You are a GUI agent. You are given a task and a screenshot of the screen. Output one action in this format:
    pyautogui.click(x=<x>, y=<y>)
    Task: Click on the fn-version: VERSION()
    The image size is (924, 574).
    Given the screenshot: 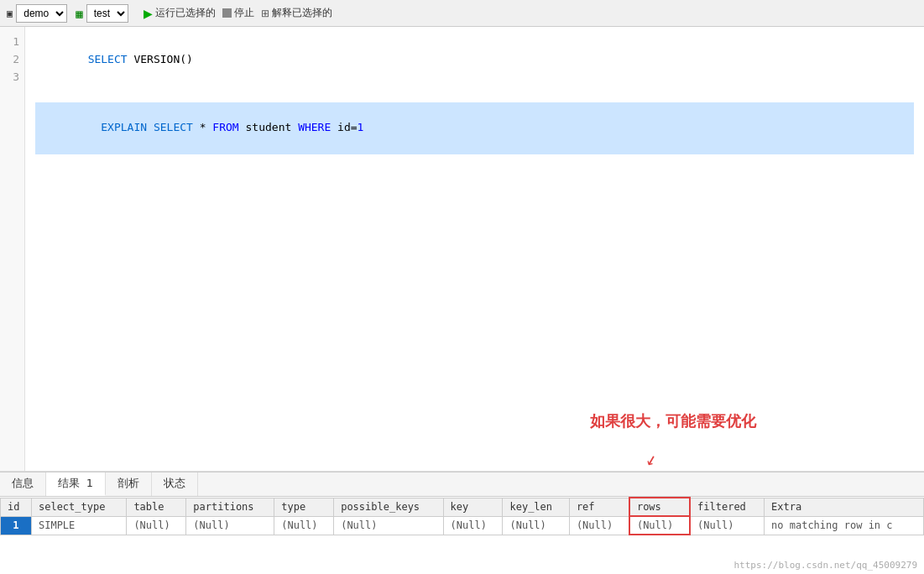 What is the action you would take?
    pyautogui.click(x=163, y=59)
    